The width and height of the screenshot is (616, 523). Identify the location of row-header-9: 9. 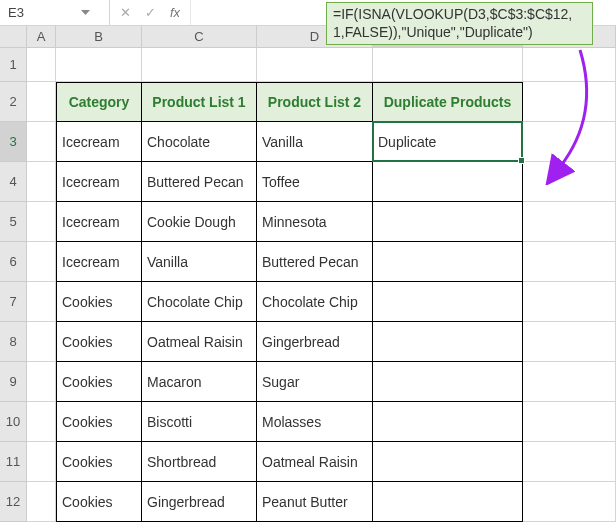
(14, 382).